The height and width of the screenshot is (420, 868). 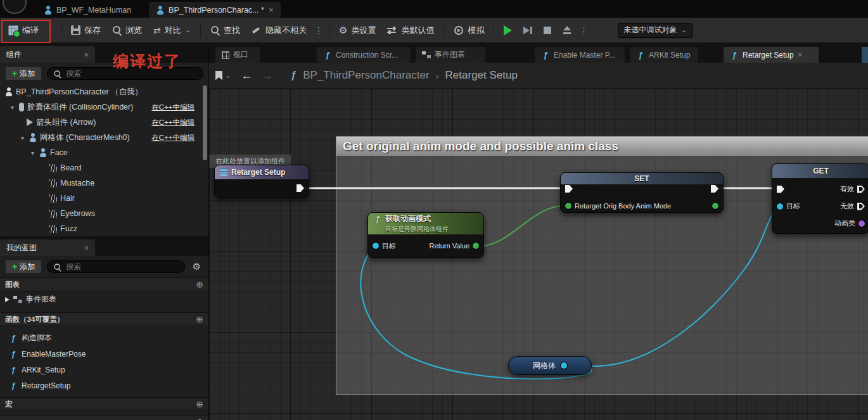 I want to click on tree-row: ▾ 网格体 (CharacterMesh0) 在C++中编辑, so click(x=104, y=137).